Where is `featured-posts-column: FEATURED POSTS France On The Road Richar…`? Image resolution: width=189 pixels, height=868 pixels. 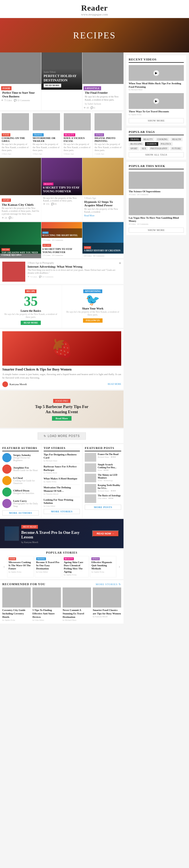 featured-posts-column: FEATURED POSTS France On The Road Richar… is located at coordinates (103, 481).